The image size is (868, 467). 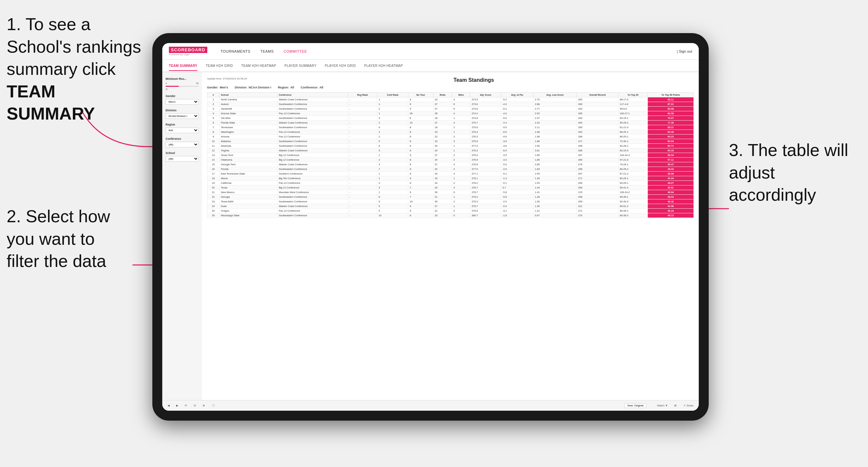 What do you see at coordinates (393, 164) in the screenshot?
I see `table-cell: 4` at bounding box center [393, 164].